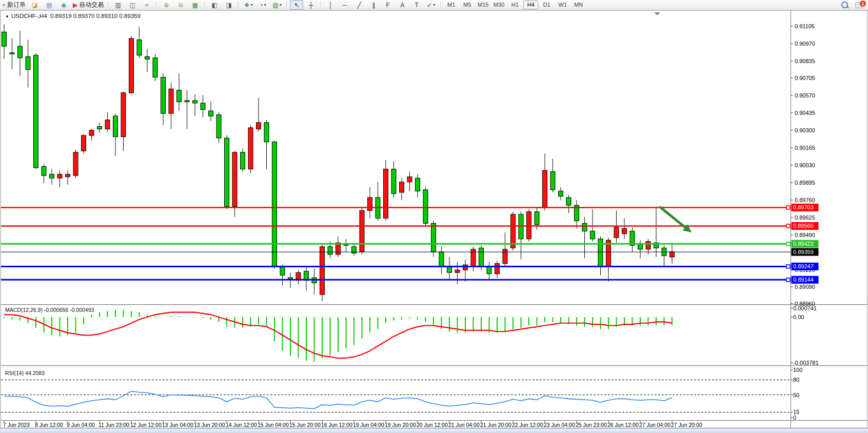 This screenshot has height=433, width=868. Describe the element at coordinates (806, 363) in the screenshot. I see `macd-axis-label: -0.003781` at that location.